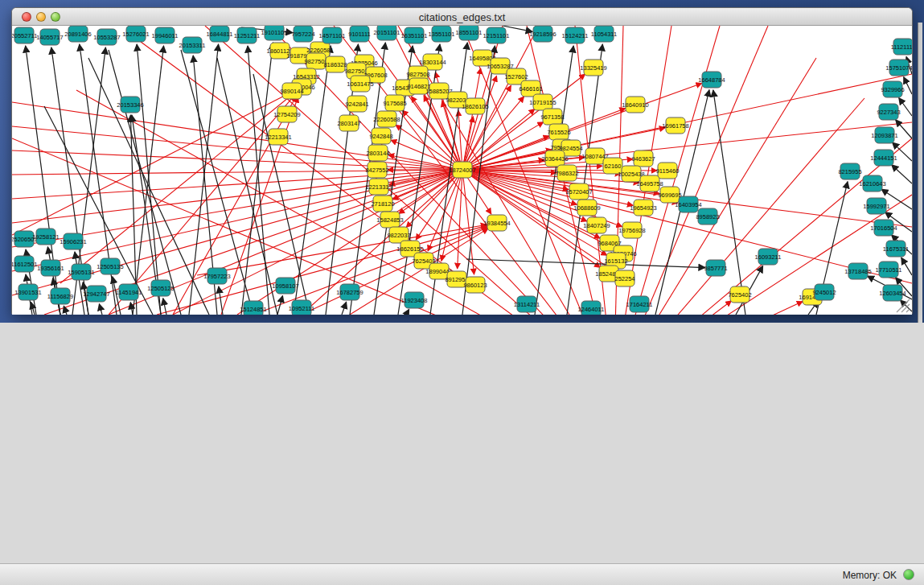 This screenshot has width=924, height=585. What do you see at coordinates (552, 117) in the screenshot?
I see `graph-node: 9671358` at bounding box center [552, 117].